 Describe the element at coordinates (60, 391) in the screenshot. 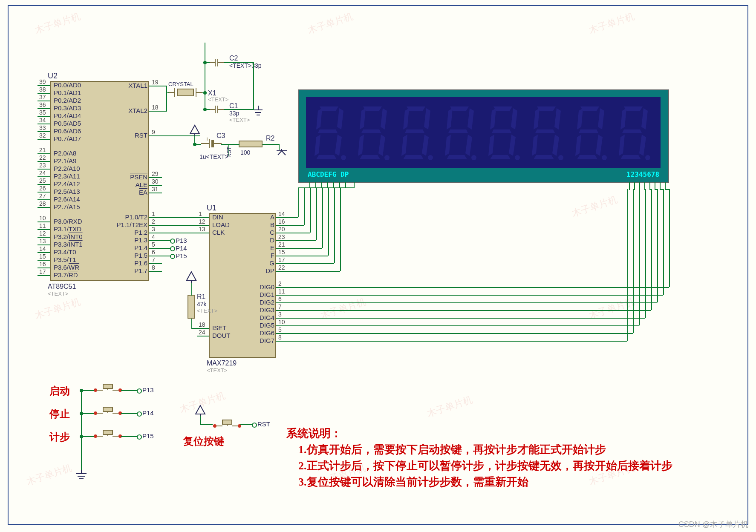

I see `btn-start-label: 启动` at that location.